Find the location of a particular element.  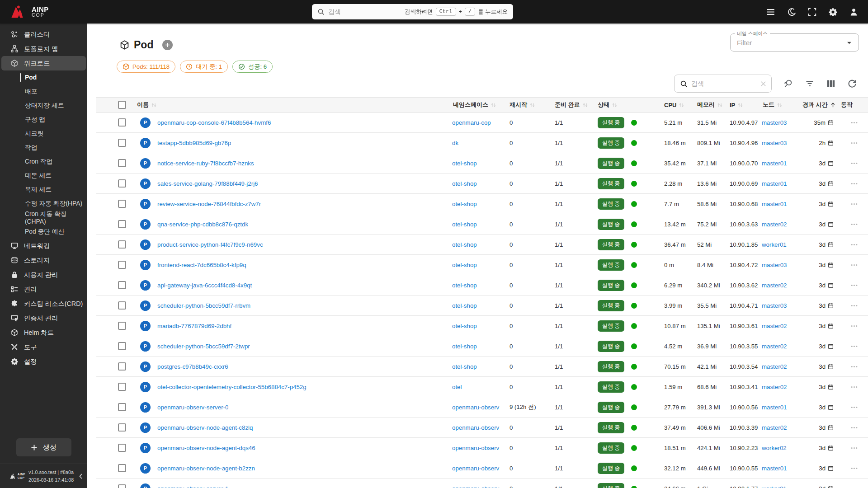

column-header-cpu: CPU is located at coordinates (680, 105).